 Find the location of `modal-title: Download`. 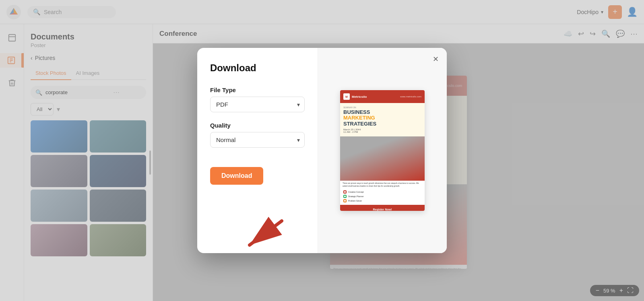

modal-title: Download is located at coordinates (258, 68).